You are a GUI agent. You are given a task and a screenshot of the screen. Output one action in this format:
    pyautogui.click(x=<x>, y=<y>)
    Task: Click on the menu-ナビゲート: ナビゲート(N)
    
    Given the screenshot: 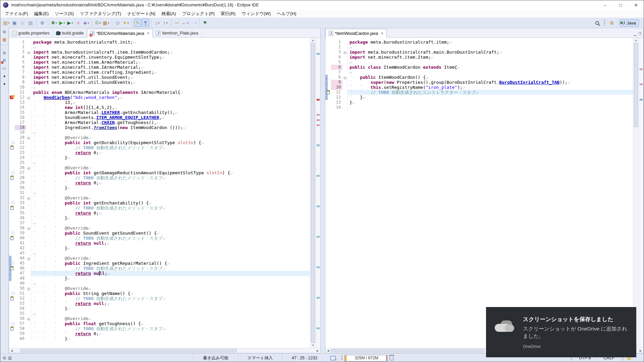 What is the action you would take?
    pyautogui.click(x=141, y=14)
    